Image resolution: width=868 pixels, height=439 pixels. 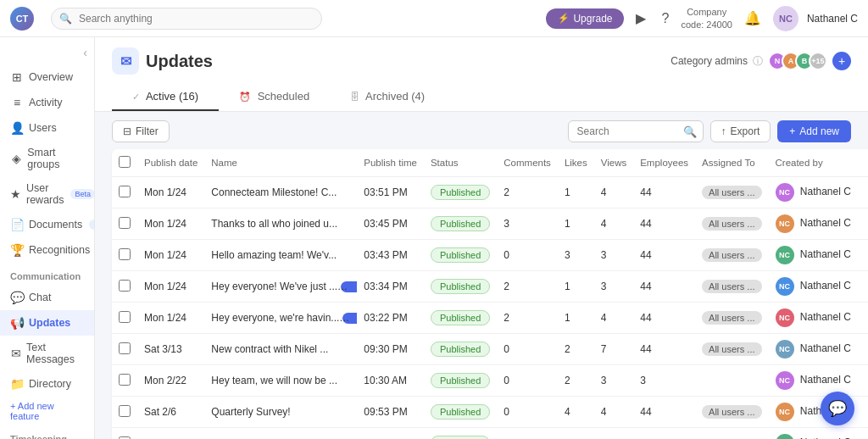 I want to click on sidebar: ‹ ⊞ Overview ≡ Activity 👤 Users ◈ Smart …, so click(x=47, y=238).